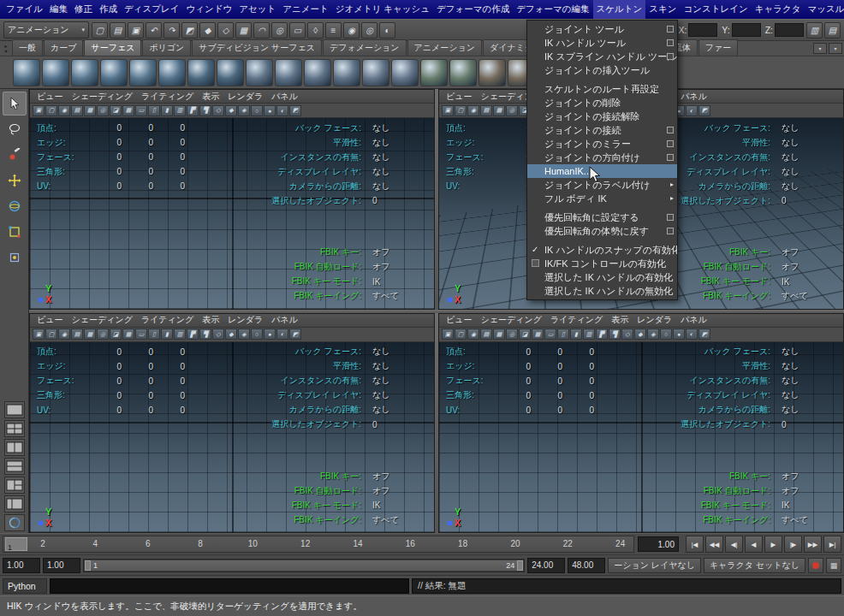 The image size is (844, 616). I want to click on rotate-tool, so click(15, 206).